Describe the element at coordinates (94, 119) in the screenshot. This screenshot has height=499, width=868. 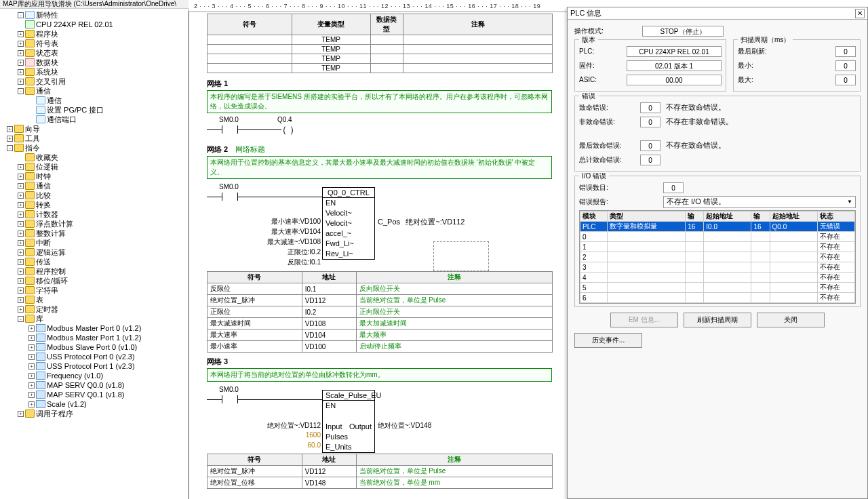
I see `tree-item: 通信端口` at that location.